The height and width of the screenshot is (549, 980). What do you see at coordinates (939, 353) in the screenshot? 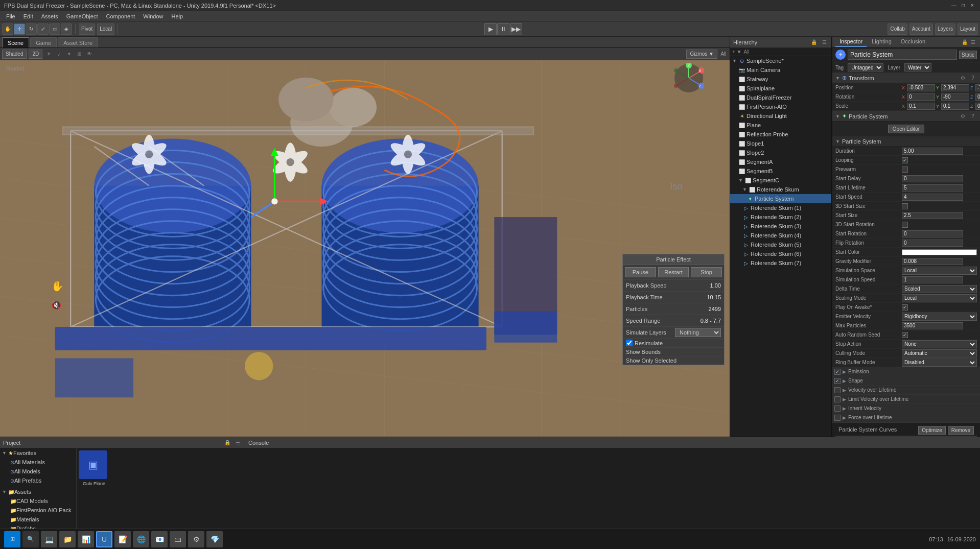
I see `cullingmode-select: Automatic` at bounding box center [939, 353].